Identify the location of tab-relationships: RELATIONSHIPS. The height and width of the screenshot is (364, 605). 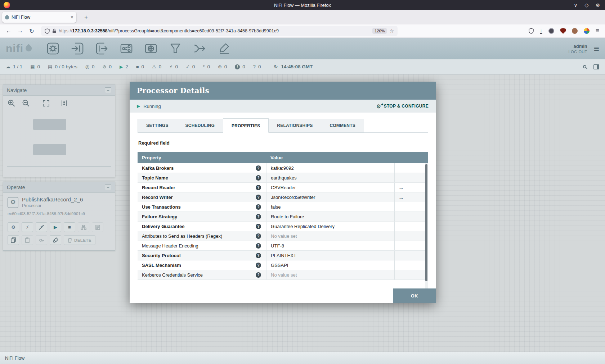
(295, 126).